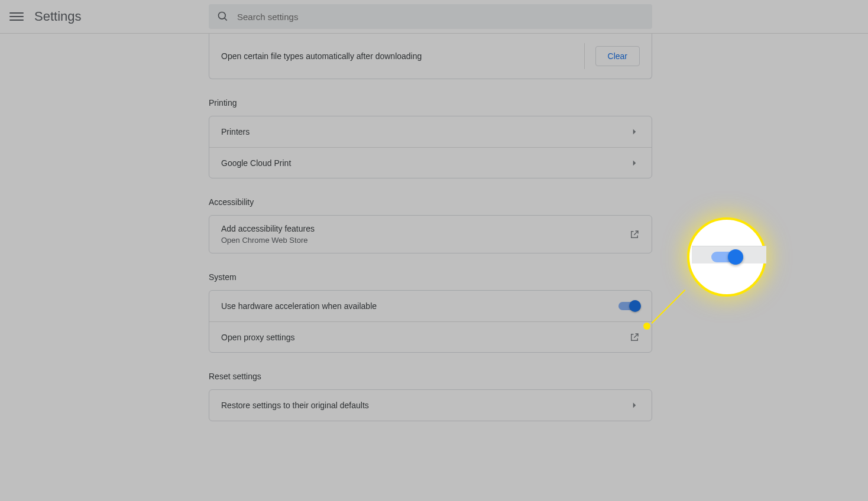  I want to click on printing-card: Printers Google Cloud Print, so click(430, 147).